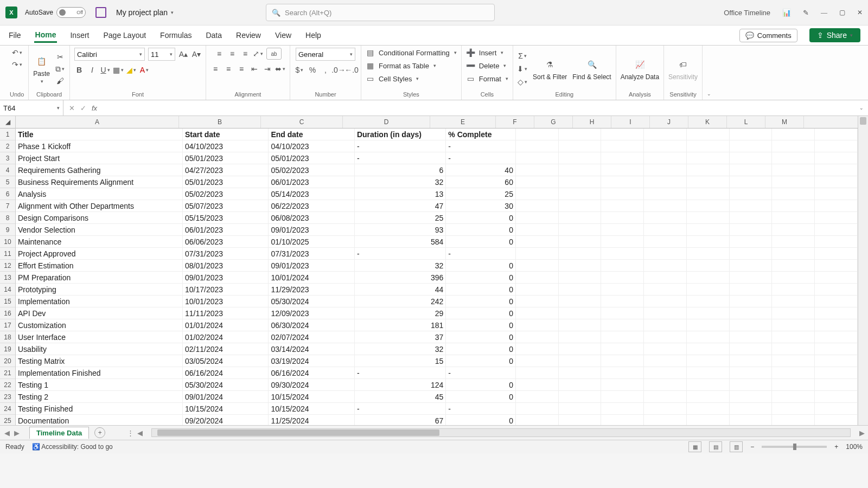  What do you see at coordinates (311, 349) in the screenshot?
I see `cell: 03/14/2024` at bounding box center [311, 349].